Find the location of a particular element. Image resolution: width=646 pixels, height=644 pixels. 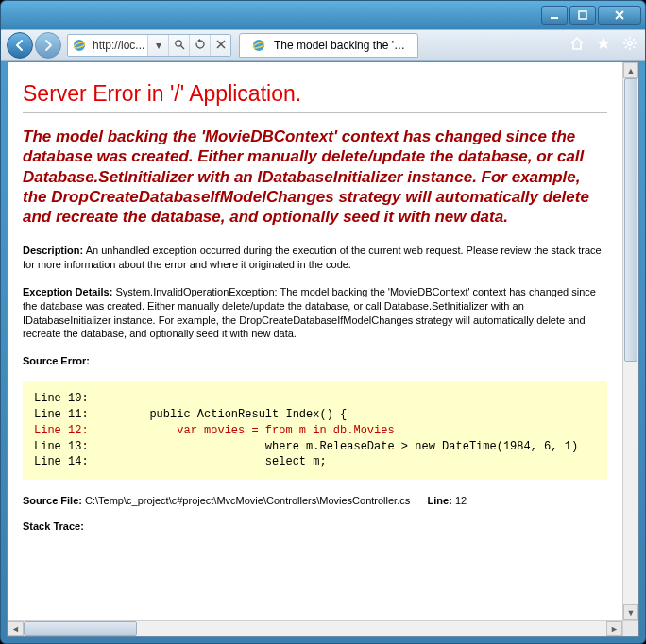

vscroll-thumb is located at coordinates (631, 220).